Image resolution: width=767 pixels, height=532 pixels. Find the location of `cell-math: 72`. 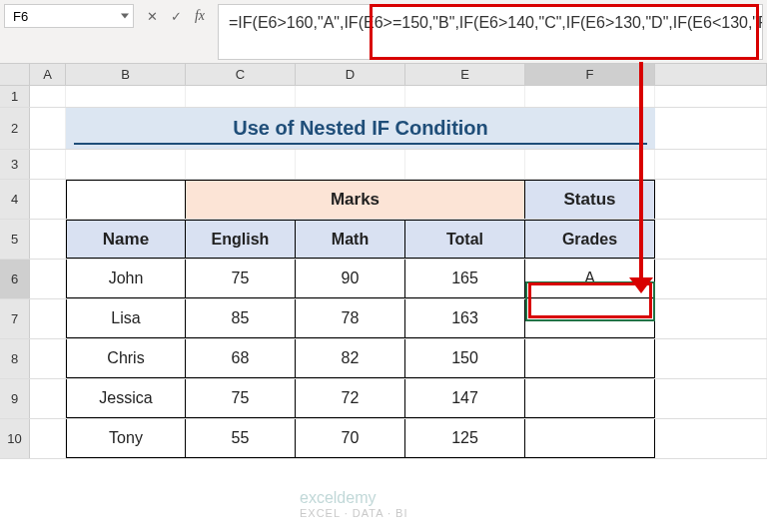

cell-math: 72 is located at coordinates (351, 399).